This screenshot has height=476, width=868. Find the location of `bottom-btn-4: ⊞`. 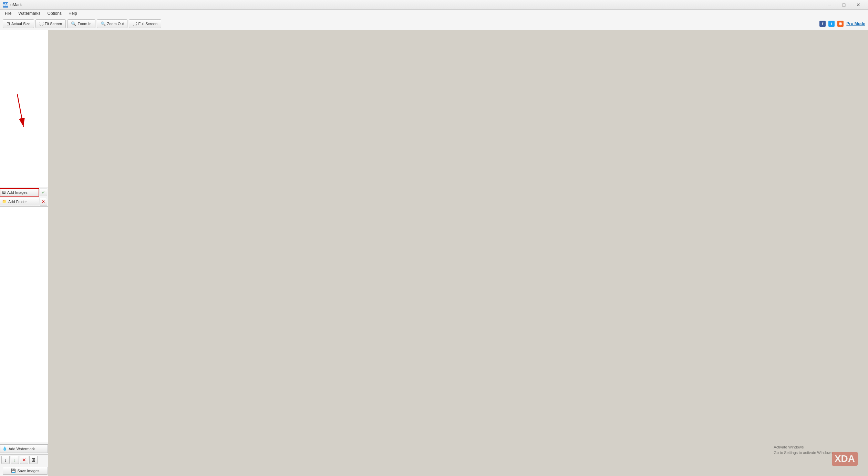

bottom-btn-4: ⊞ is located at coordinates (33, 460).